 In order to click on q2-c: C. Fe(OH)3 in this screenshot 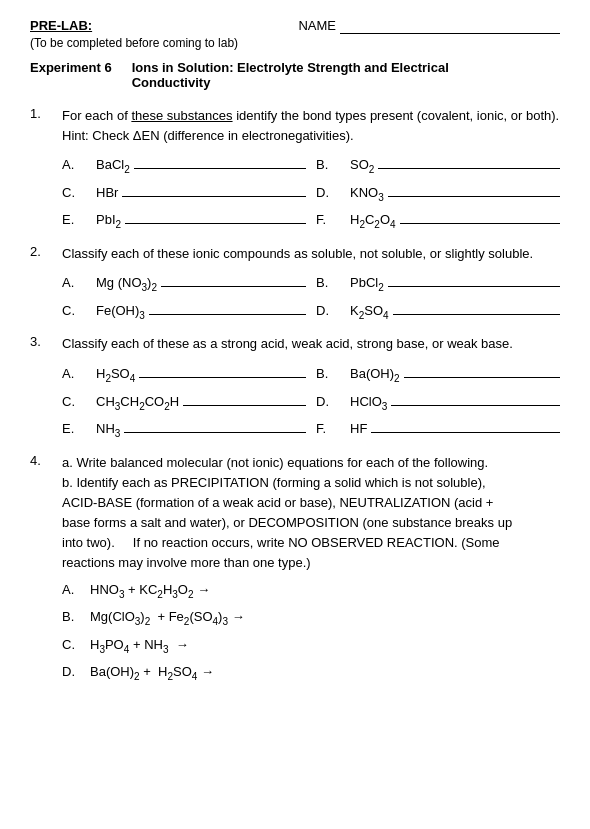, I will do `click(184, 311)`.